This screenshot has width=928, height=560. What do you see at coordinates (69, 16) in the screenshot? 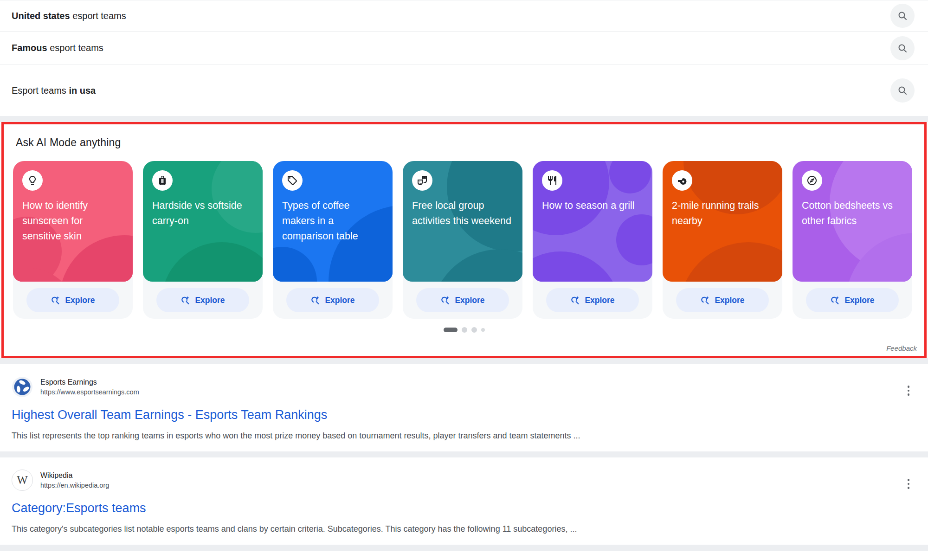
I see `related-search-text: United states esport teams` at bounding box center [69, 16].